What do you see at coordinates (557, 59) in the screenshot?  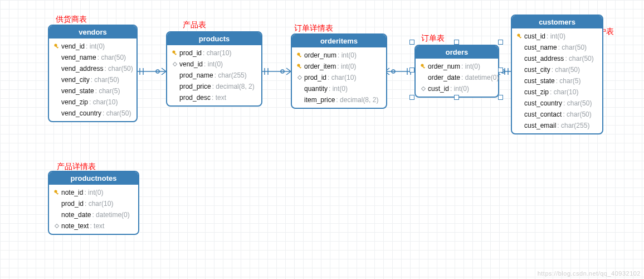 I see `column-row: cust_address: char(50)` at bounding box center [557, 59].